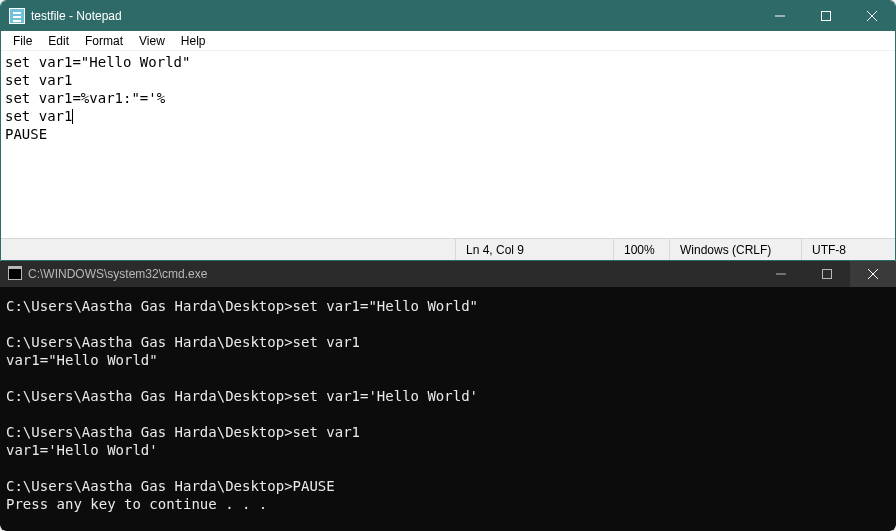 This screenshot has height=531, width=896. Describe the element at coordinates (448, 274) in the screenshot. I see `cmd-titlebar: C:\WINDOWS\system32\cmd.exe` at that location.